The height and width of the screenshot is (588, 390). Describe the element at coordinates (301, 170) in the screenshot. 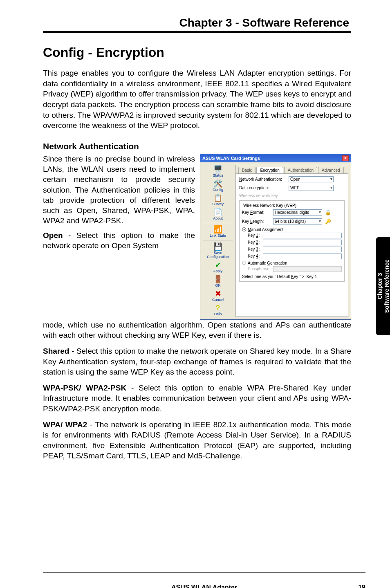

I see `tab-authentication: Authentication` at that location.